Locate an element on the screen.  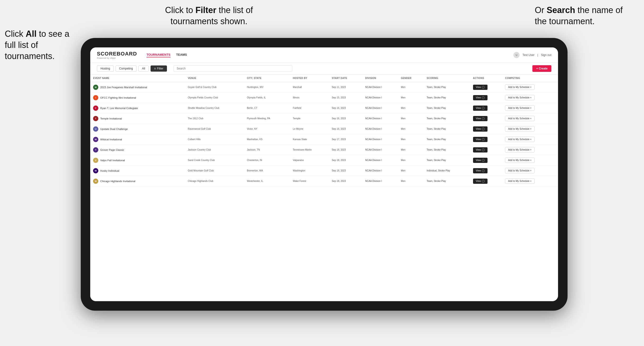
hosting-tab: Hosting is located at coordinates (106, 68).